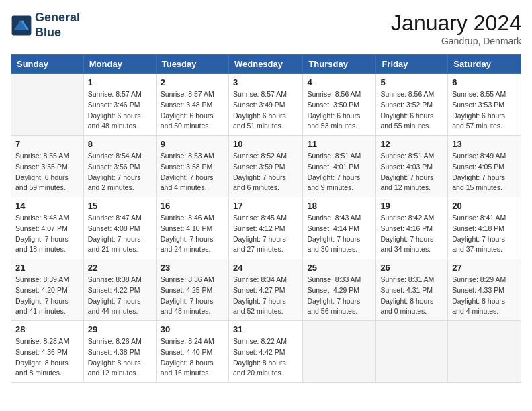 The height and width of the screenshot is (411, 532). I want to click on day-number: 2, so click(192, 82).